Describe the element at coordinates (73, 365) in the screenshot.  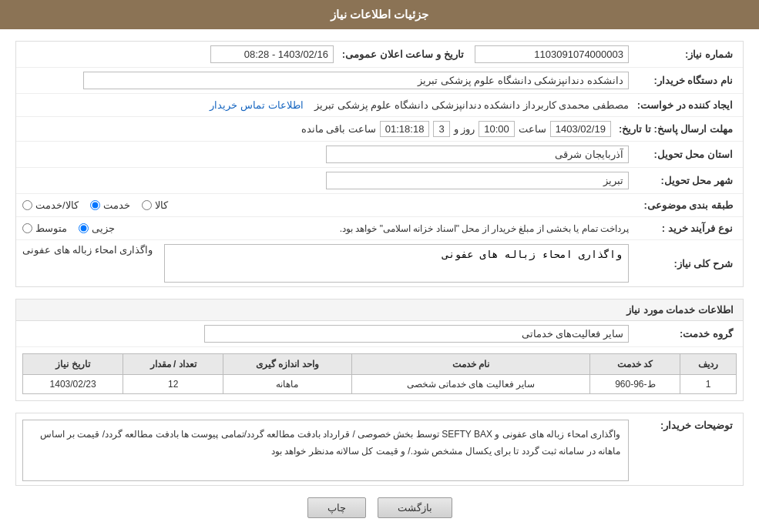
I see `col-header-need-date: تاریخ نیاز` at that location.